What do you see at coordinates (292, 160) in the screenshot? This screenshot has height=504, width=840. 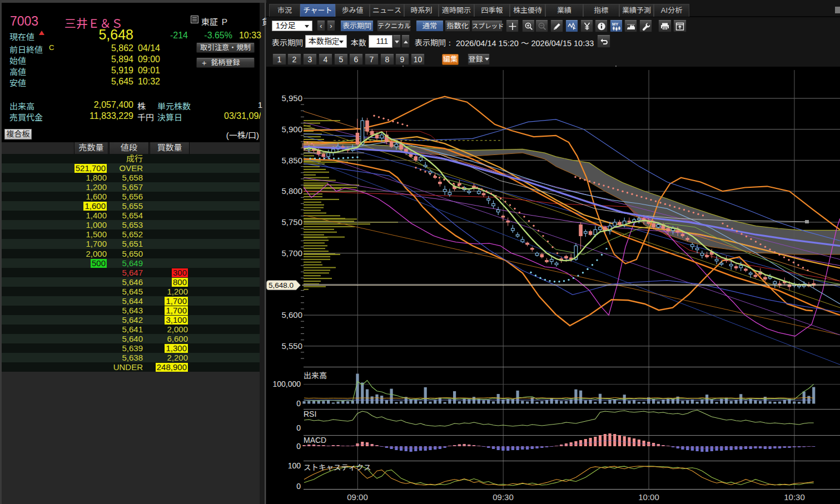 I see `svg-text: 5,850` at bounding box center [292, 160].